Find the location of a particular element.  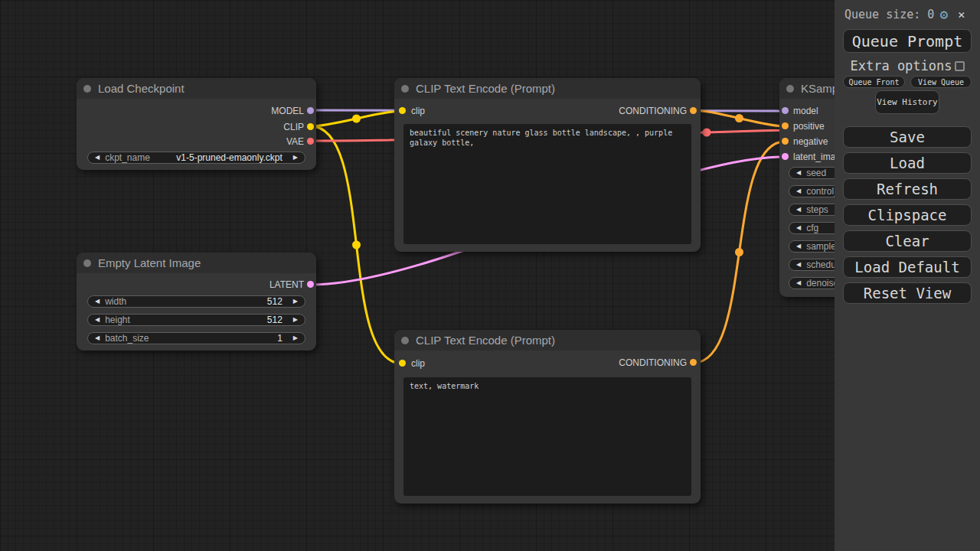

output-label-vae: VAE is located at coordinates (296, 142).